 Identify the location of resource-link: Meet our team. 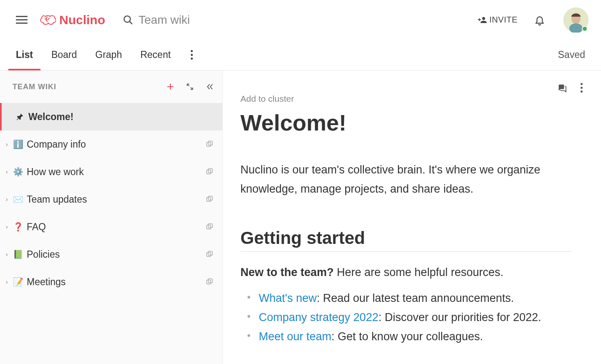
(295, 336).